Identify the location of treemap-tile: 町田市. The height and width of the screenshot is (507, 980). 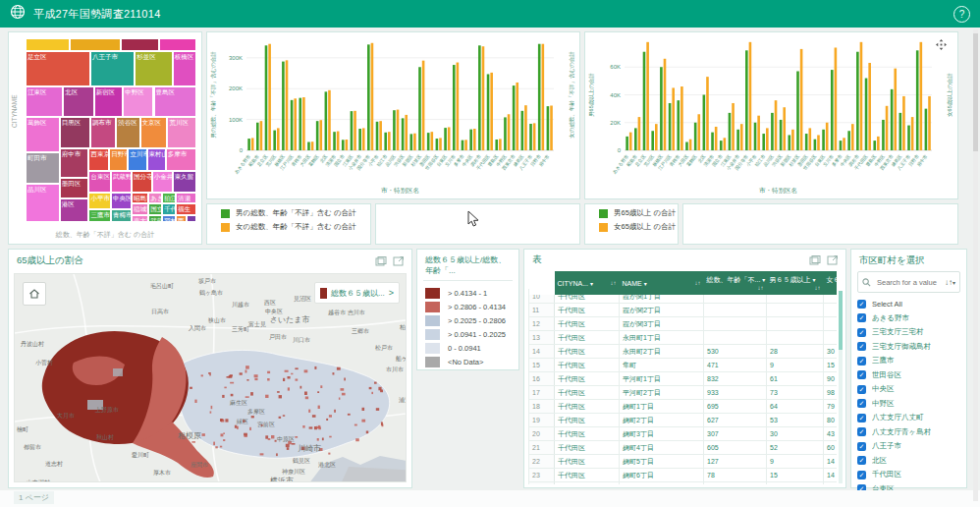
(43, 168).